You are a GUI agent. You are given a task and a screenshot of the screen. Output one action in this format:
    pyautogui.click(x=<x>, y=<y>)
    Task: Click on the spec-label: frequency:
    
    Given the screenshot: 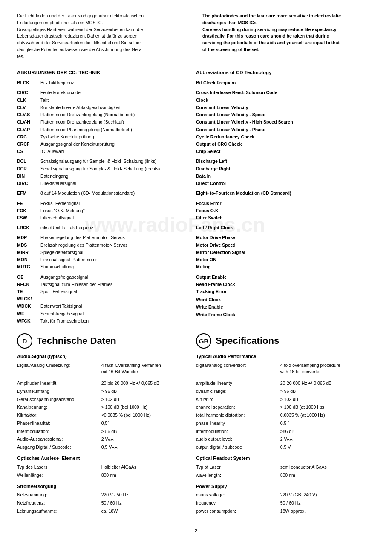 What is the action you would take?
    pyautogui.click(x=238, y=504)
    